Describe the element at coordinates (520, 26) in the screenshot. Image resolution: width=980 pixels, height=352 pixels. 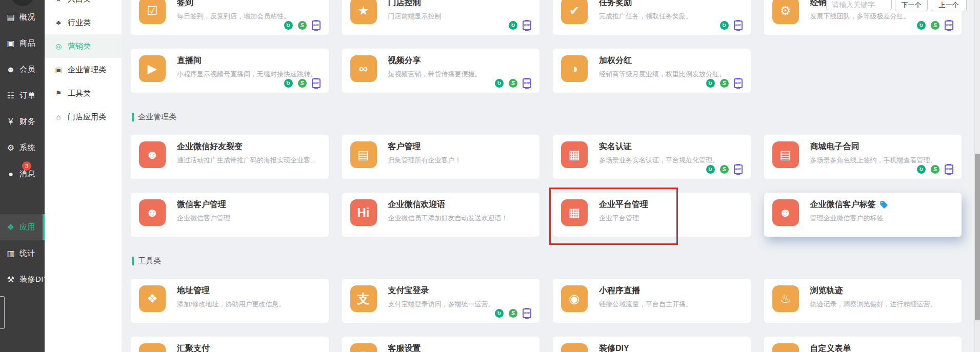
I see `platform-icons: ↻WAP` at that location.